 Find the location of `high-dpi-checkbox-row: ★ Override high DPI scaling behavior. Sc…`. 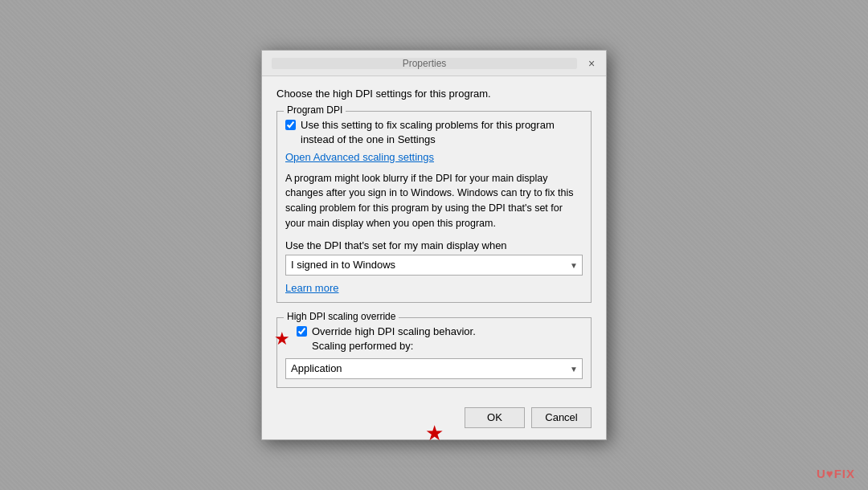

high-dpi-checkbox-row: ★ Override high DPI scaling behavior. Sc… is located at coordinates (434, 339).